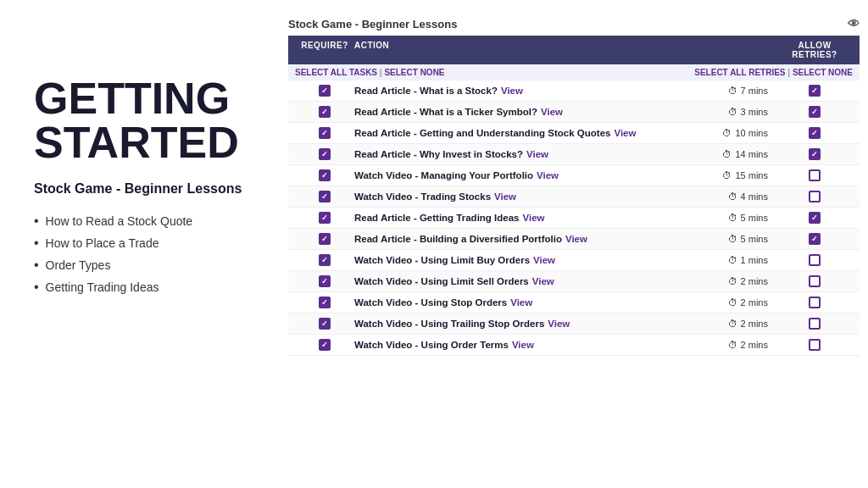 The width and height of the screenshot is (868, 488). What do you see at coordinates (574, 219) in the screenshot?
I see `table-row: Read Article - Getting Trading IdeasView…` at bounding box center [574, 219].